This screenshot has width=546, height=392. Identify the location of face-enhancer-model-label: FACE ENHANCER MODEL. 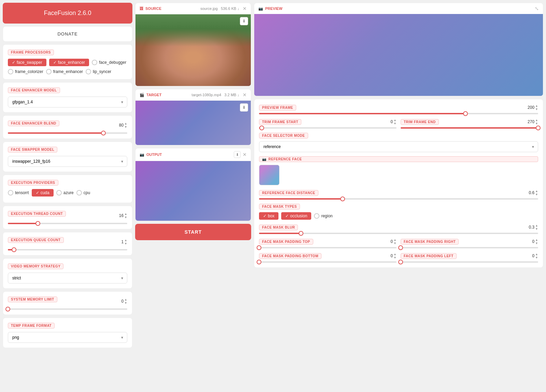
(34, 90).